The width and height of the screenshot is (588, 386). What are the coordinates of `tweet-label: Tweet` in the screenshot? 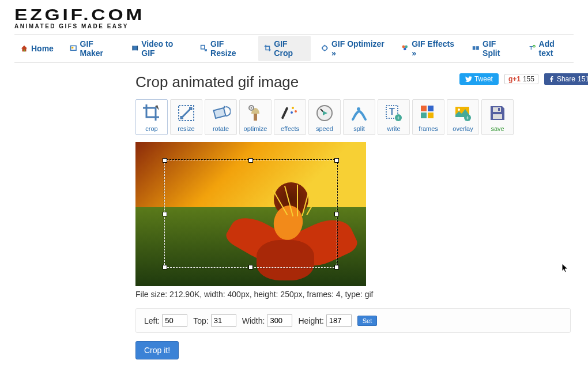 It's located at (484, 79).